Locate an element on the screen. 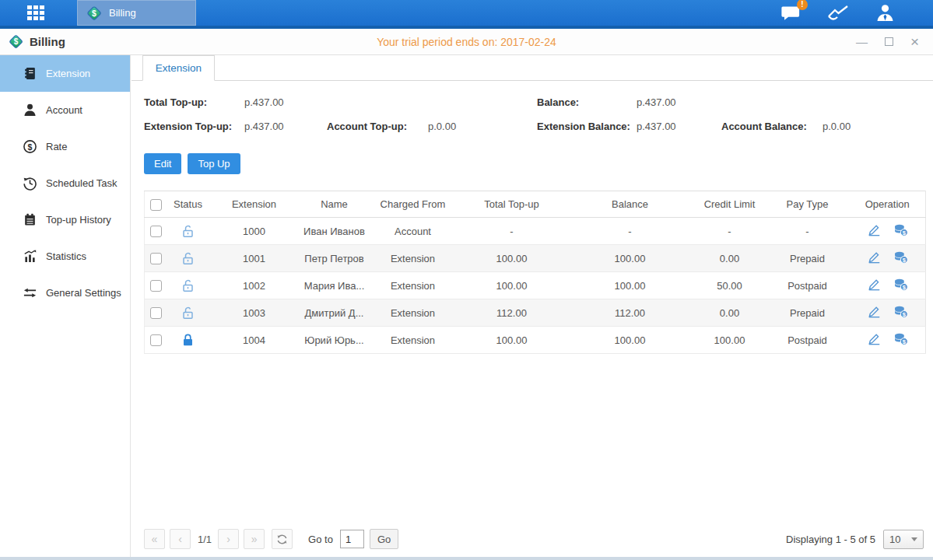 Image resolution: width=933 pixels, height=560 pixels. extension-topup-label: Extension Top-up: is located at coordinates (195, 126).